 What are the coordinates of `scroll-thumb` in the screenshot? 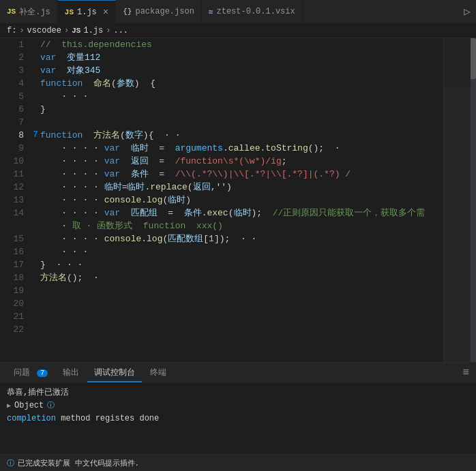 It's located at (473, 59).